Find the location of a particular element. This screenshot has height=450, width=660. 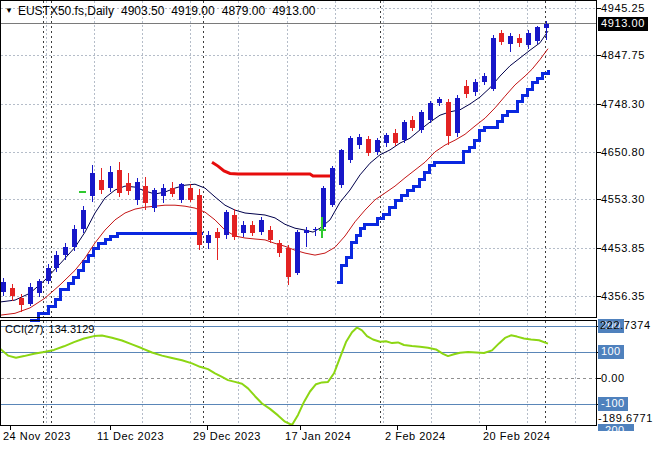

cci-level-badge: 100 is located at coordinates (611, 352).